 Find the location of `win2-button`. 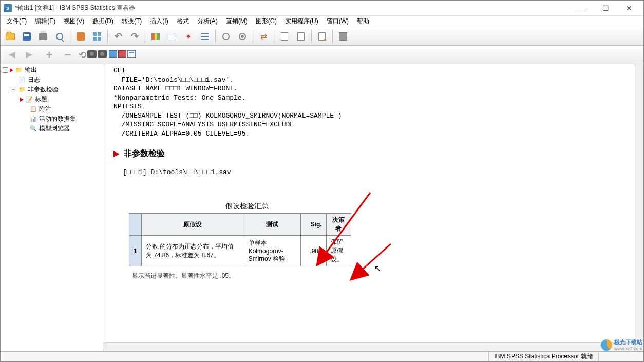

win2-button is located at coordinates (122, 54).